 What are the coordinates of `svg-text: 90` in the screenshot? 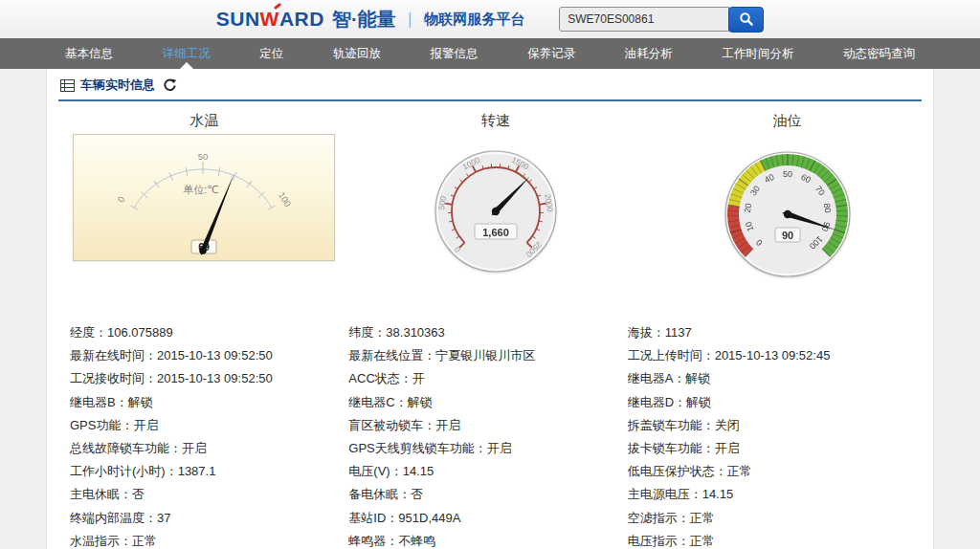 It's located at (788, 235).